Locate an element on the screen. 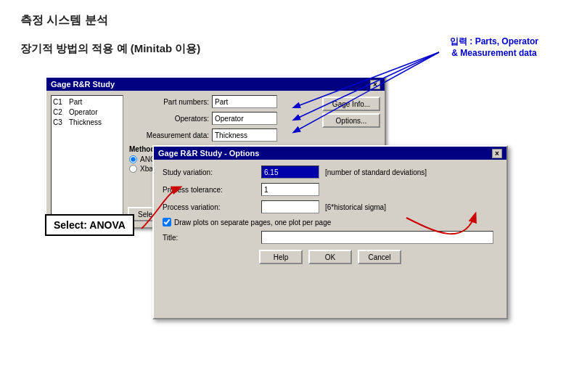  options-button: Options... is located at coordinates (351, 121).